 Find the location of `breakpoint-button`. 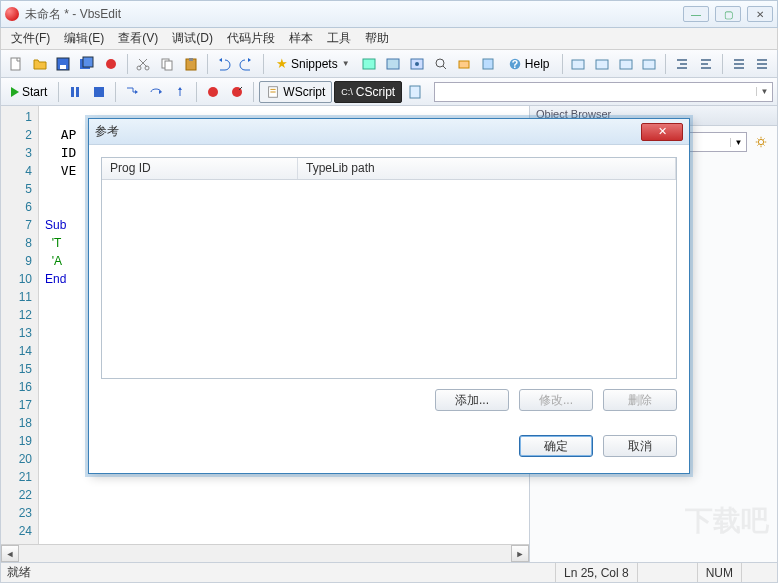

breakpoint-button is located at coordinates (213, 92).